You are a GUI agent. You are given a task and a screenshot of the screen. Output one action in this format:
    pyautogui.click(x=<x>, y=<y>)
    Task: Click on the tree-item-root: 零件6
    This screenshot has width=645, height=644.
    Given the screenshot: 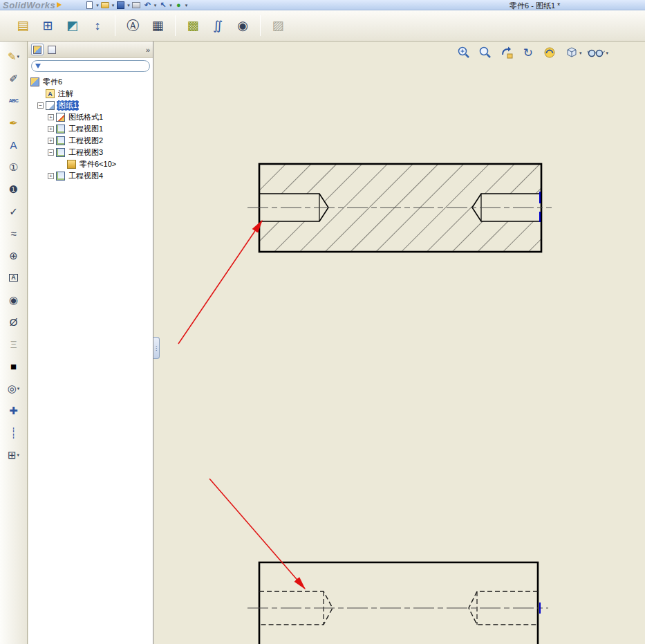 What is the action you would take?
    pyautogui.click(x=91, y=82)
    